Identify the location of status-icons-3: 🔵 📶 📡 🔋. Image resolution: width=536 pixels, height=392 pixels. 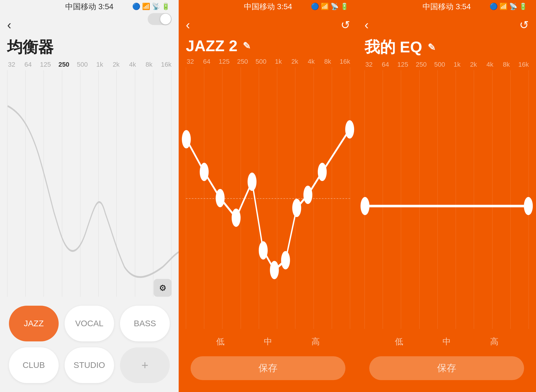
(508, 7).